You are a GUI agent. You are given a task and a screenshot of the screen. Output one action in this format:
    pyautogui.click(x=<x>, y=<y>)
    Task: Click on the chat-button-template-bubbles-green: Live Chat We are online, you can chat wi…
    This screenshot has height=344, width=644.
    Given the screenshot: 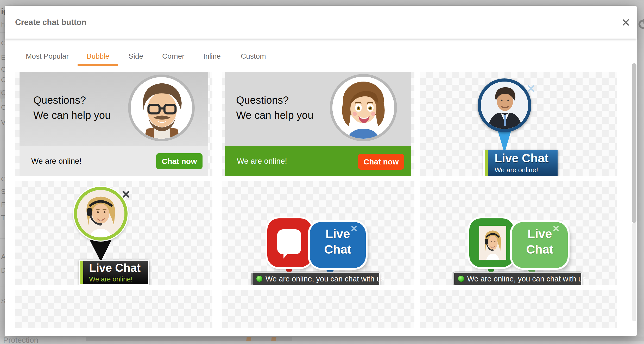 What is the action you would take?
    pyautogui.click(x=518, y=233)
    